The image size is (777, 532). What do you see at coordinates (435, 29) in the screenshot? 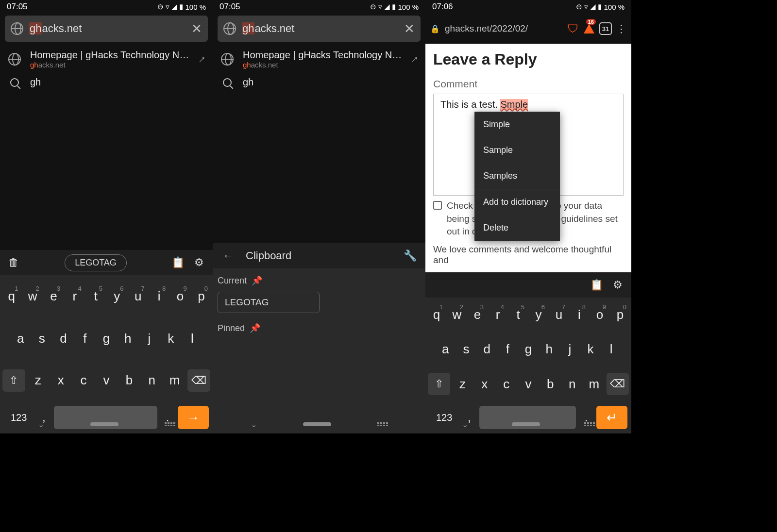
I see `lock-icon: 🔒` at bounding box center [435, 29].